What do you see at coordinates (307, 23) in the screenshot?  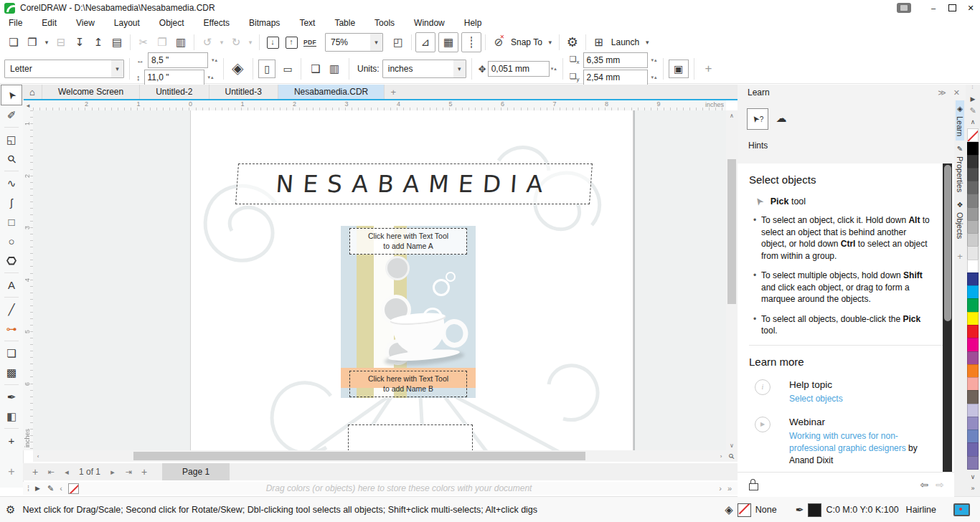 I see `menu-text: Text` at bounding box center [307, 23].